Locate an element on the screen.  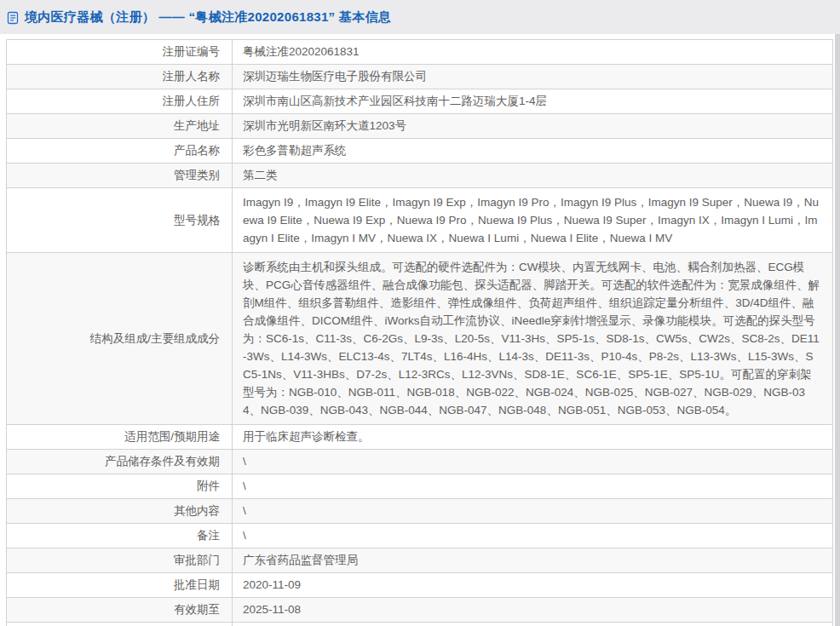
row-label: 产品储存条件及有效期 is located at coordinates (119, 462).